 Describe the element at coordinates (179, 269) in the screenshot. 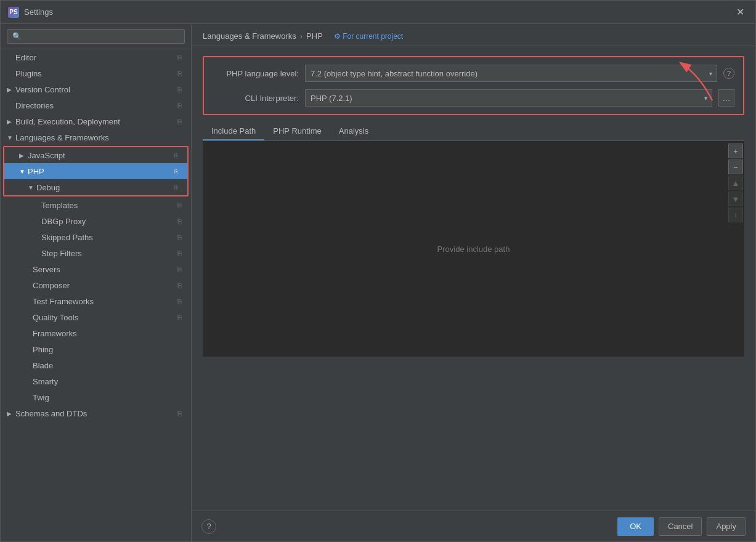

I see `copy-icon-servers: ⎘` at that location.